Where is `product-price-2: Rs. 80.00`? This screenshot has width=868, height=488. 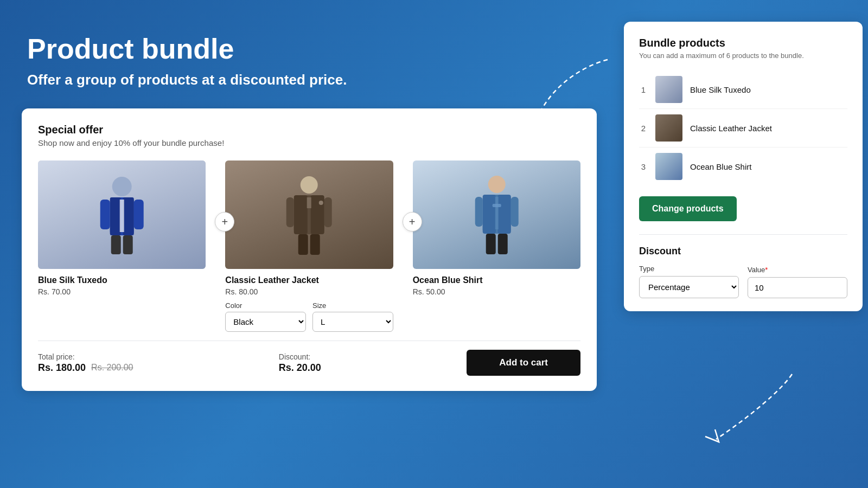
product-price-2: Rs. 80.00 is located at coordinates (309, 292).